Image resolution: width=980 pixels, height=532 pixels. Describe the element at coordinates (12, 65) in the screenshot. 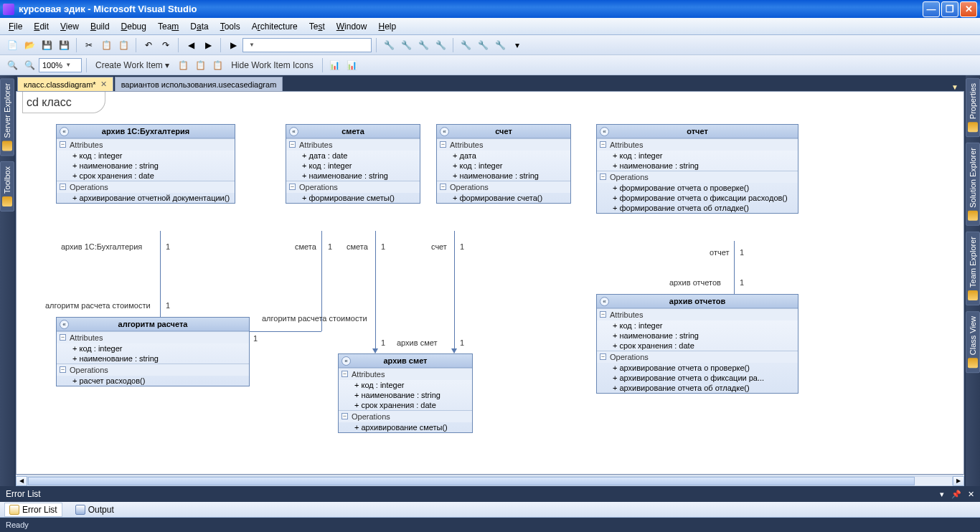

I see `zoom-out-icon: 🔍` at that location.